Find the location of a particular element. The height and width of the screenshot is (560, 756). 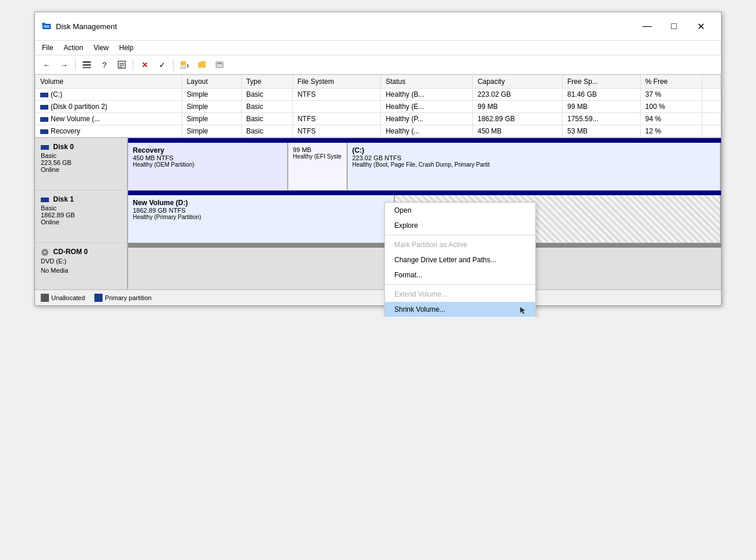

close-button: ✕ is located at coordinates (701, 26).